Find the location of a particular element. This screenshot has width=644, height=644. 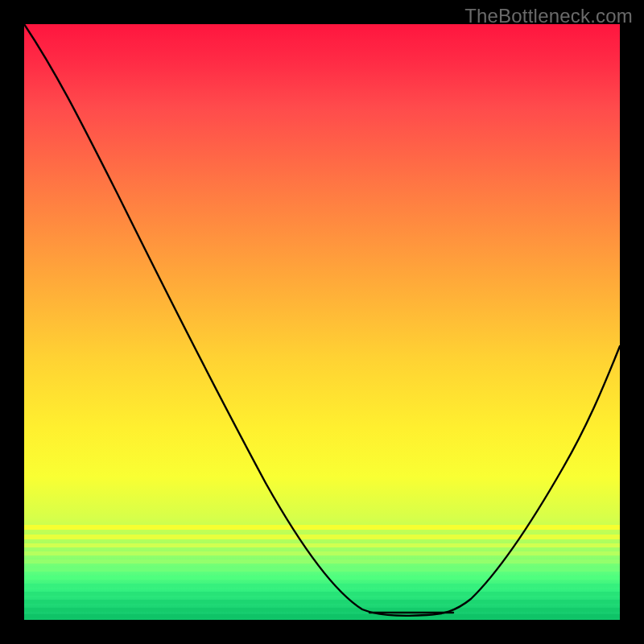

watermark-text: TheBottleneck.com is located at coordinates (549, 16).